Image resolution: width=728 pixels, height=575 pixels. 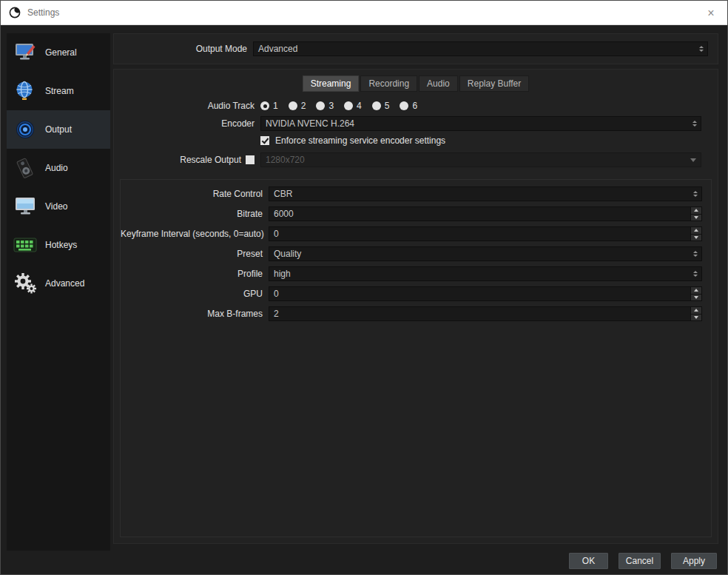 What do you see at coordinates (414, 106) in the screenshot?
I see `audio-track-option-label: 6` at bounding box center [414, 106].